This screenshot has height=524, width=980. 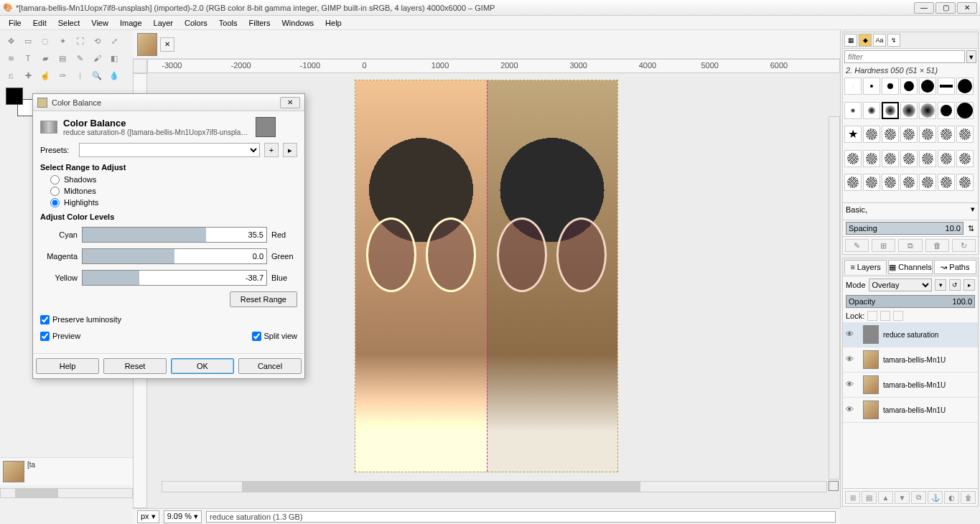 What do you see at coordinates (257, 336) in the screenshot?
I see `split-view-checkbox` at bounding box center [257, 336].